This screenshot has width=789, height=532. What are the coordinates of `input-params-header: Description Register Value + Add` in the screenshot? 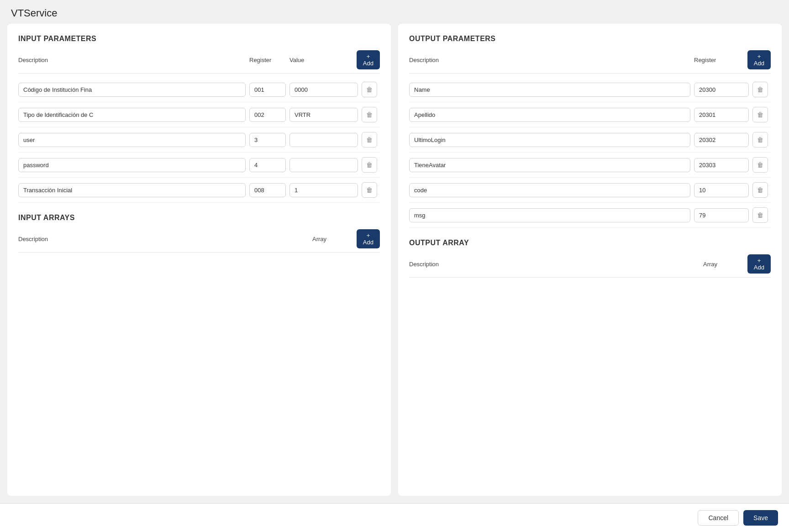 It's located at (199, 62).